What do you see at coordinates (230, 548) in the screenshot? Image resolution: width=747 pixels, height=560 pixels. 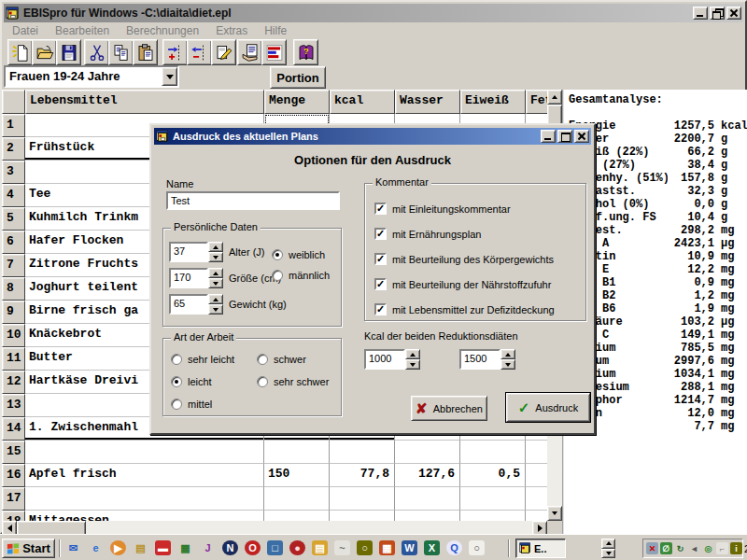 I see `netscape-icon: N` at bounding box center [230, 548].